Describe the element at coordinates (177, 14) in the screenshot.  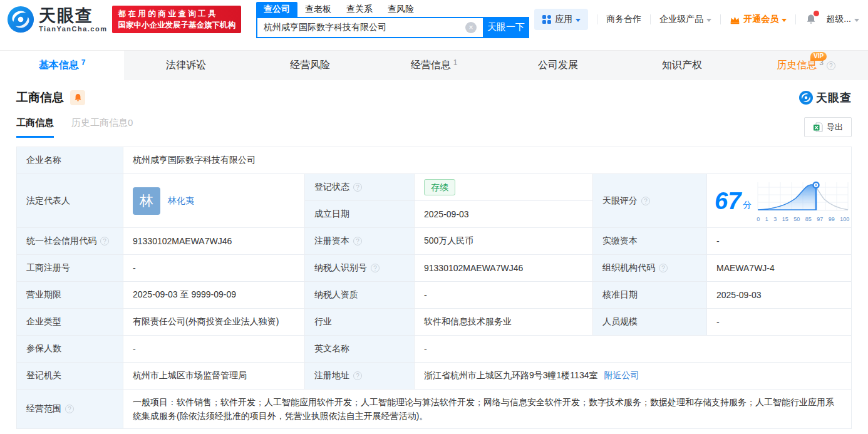
I see `promo-line1: 都 在 用 的 商 业 查 询 工 具` at that location.